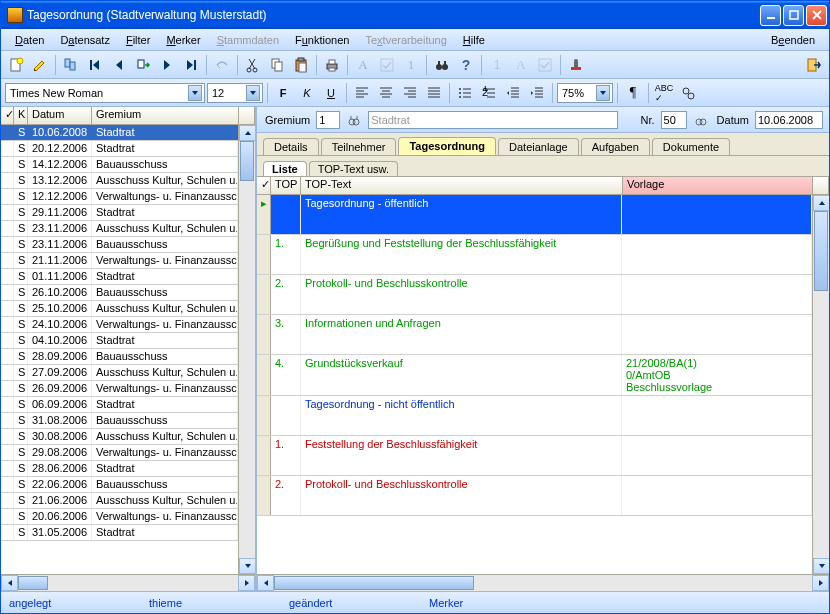 This screenshot has width=830, height=614. Describe the element at coordinates (120, 533) in the screenshot. I see `table-row: S31.05.2006Stadtrat` at that location.